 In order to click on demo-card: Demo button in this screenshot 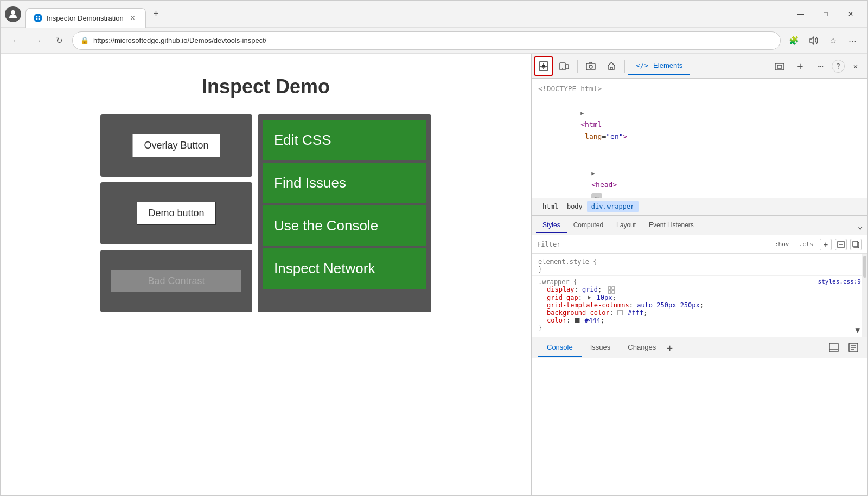, I will do `click(176, 214)`.